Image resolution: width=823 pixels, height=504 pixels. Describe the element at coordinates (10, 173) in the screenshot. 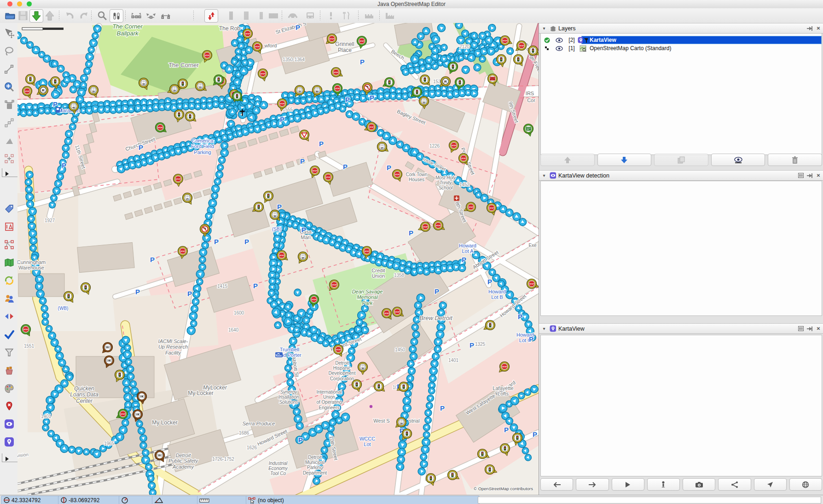

I see `more-tools-expander` at that location.